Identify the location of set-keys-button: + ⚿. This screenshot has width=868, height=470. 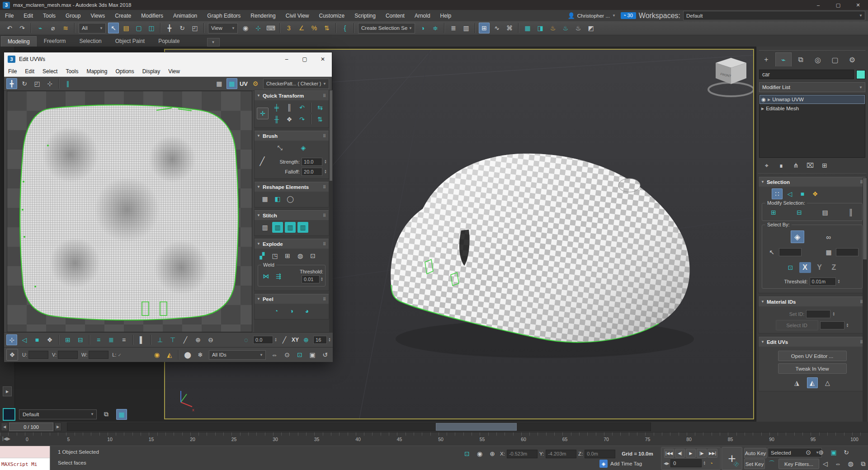
(732, 458).